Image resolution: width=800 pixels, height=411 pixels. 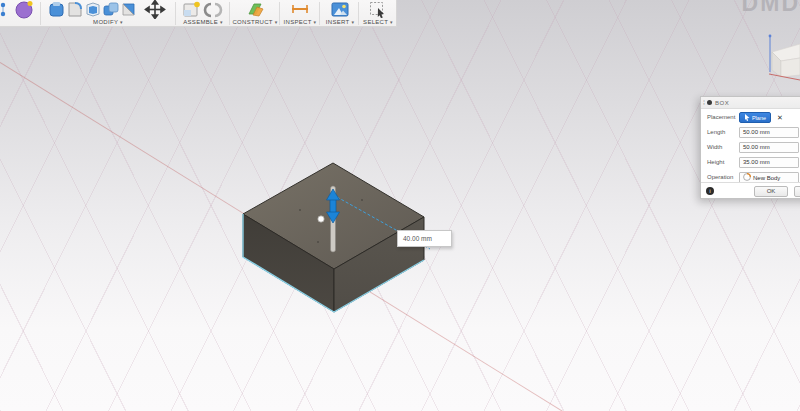 I want to click on placement-plane-chip: Plane, so click(x=755, y=118).